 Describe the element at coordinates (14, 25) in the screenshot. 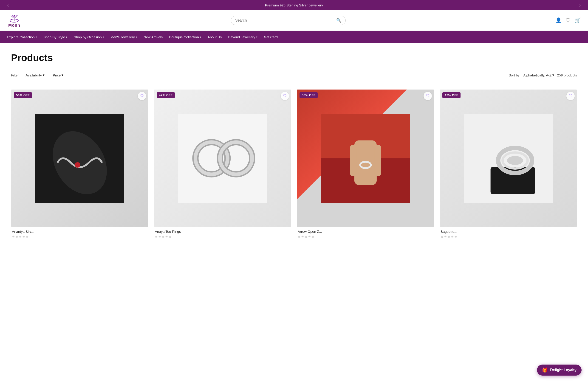

I see `logo-text: Mohh` at that location.